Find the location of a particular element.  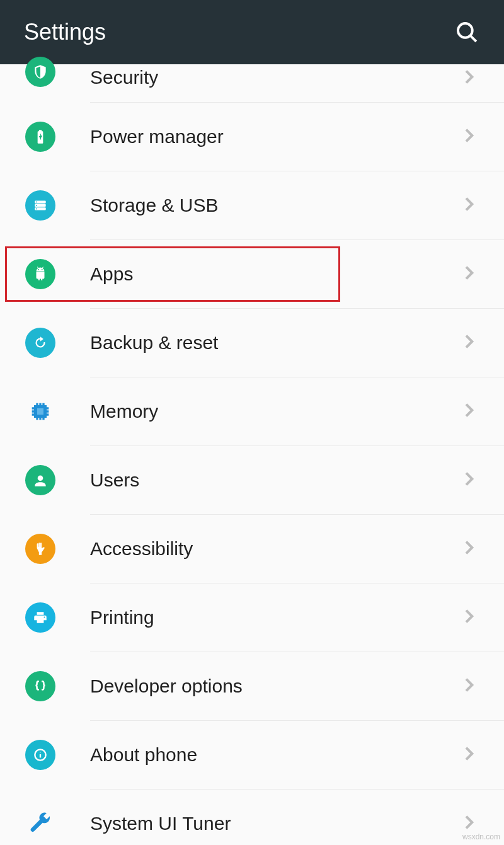

settings-item-storage-usb: Storage & USB is located at coordinates (252, 205).